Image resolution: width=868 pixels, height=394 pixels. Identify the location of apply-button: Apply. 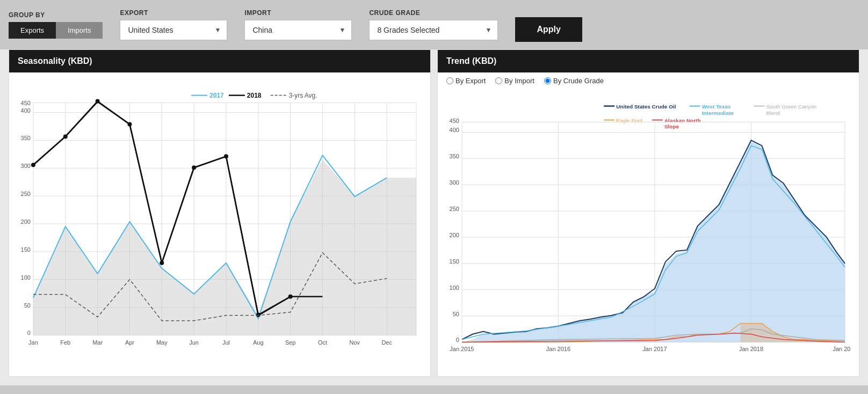
(548, 30).